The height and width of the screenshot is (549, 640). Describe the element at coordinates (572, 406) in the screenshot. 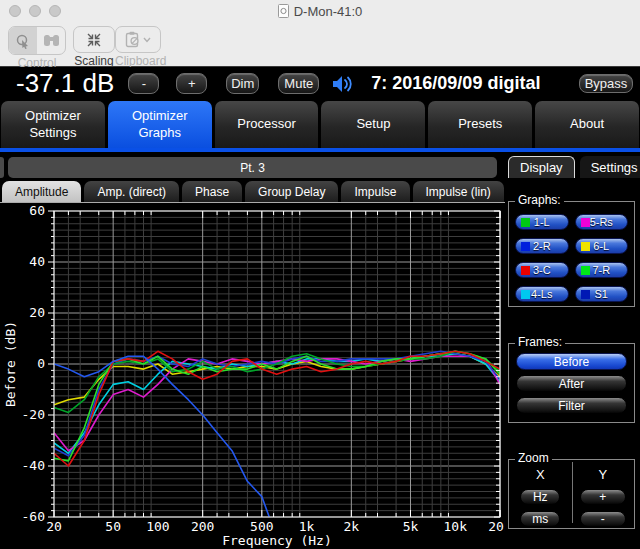

I see `frame-button-filter: Filter` at that location.